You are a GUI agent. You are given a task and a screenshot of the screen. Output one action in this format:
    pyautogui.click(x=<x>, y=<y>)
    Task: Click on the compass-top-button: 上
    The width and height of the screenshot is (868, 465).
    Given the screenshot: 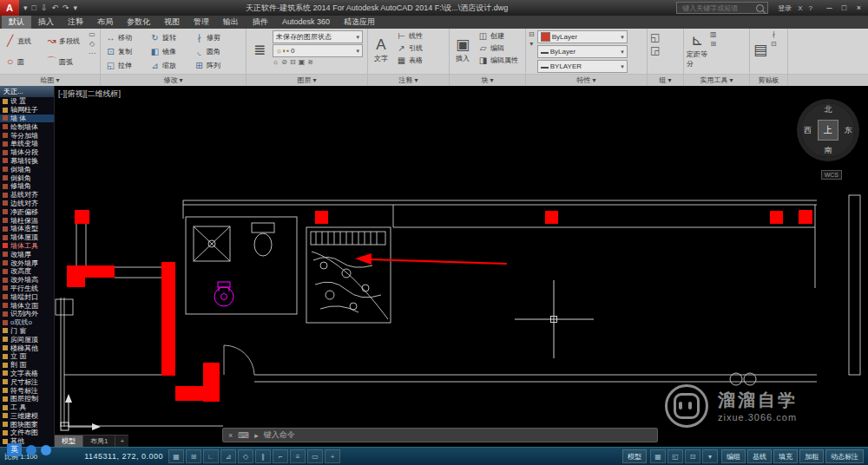 What is the action you would take?
    pyautogui.click(x=828, y=130)
    